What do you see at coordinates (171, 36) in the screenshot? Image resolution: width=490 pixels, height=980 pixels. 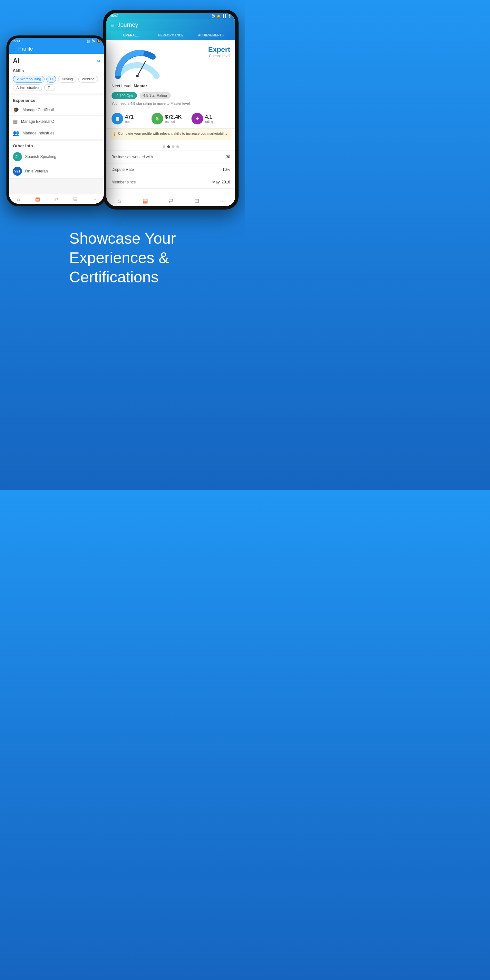 I see `journey-tabs: OVERALL PERFORMANCE ACHIEVEMENTS` at bounding box center [171, 36].